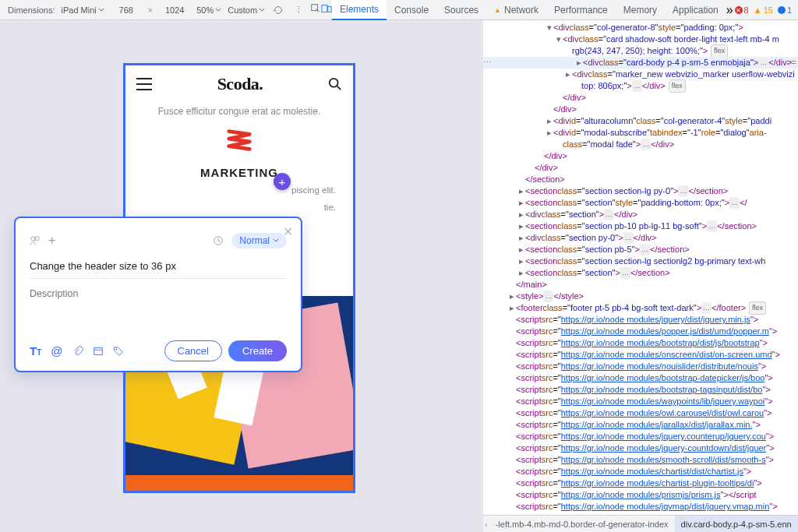 This screenshot has height=532, width=798. Describe the element at coordinates (51, 241) in the screenshot. I see `add-assignee-icon: +` at that location.